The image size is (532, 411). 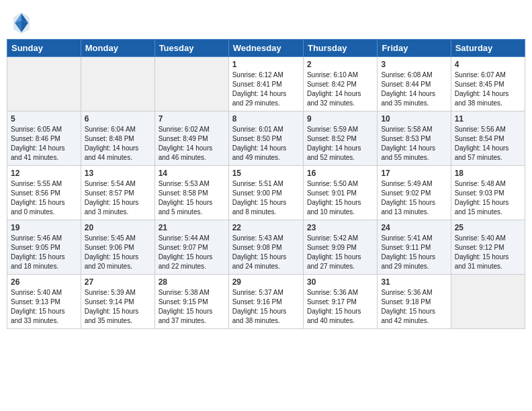 What do you see at coordinates (414, 85) in the screenshot?
I see `calendar-day-cell: 3Sunrise: 6:08 AM Sunset: 8:44 PM Daylig…` at bounding box center [414, 85].